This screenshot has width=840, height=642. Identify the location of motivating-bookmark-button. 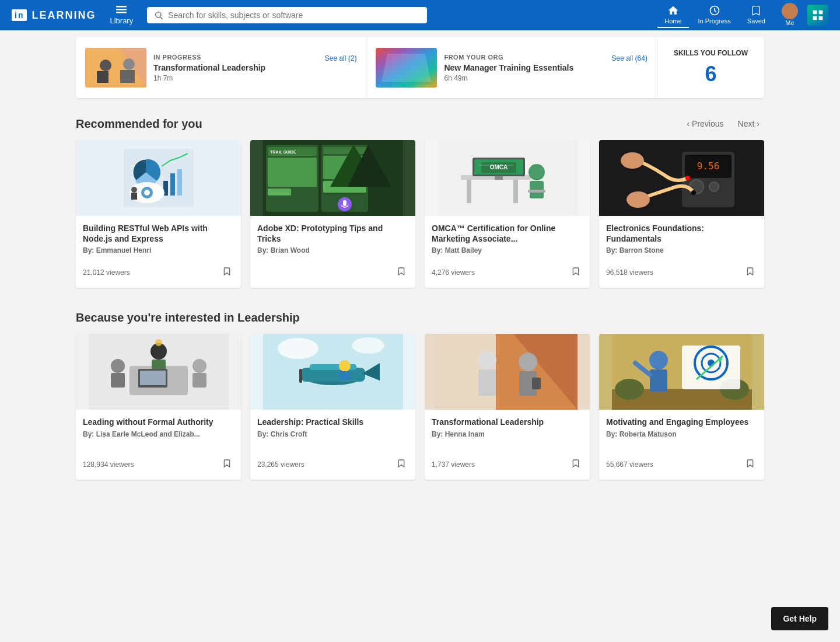
(750, 465).